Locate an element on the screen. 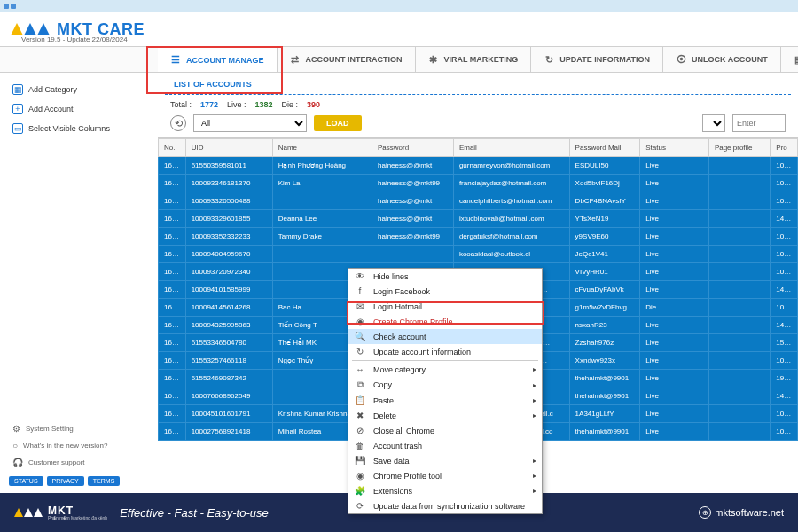 The width and height of the screenshot is (798, 532). ctx-close-all-chrome: ⊘Close all Chrome is located at coordinates (445, 431).